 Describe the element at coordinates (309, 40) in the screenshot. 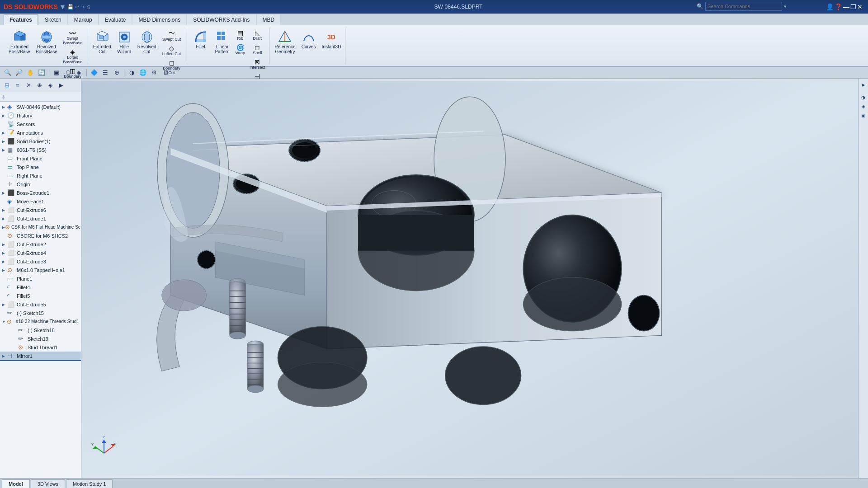

I see `curves-button: Curves` at that location.